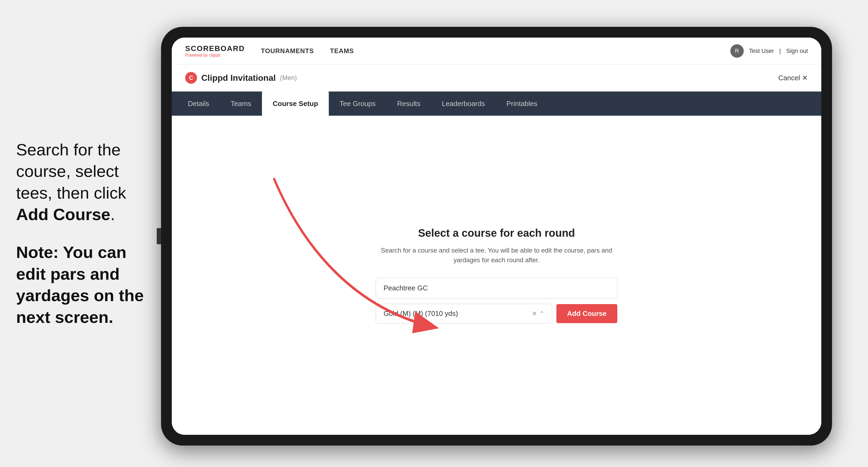 The width and height of the screenshot is (868, 467). I want to click on annotation-main: Search for the course, select tees, then…, so click(91, 182).